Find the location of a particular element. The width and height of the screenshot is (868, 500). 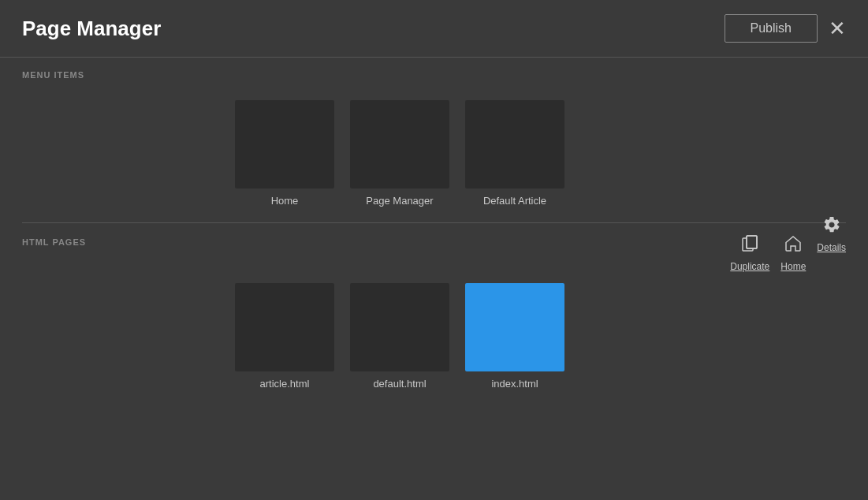

list-item: article.html is located at coordinates (285, 336).